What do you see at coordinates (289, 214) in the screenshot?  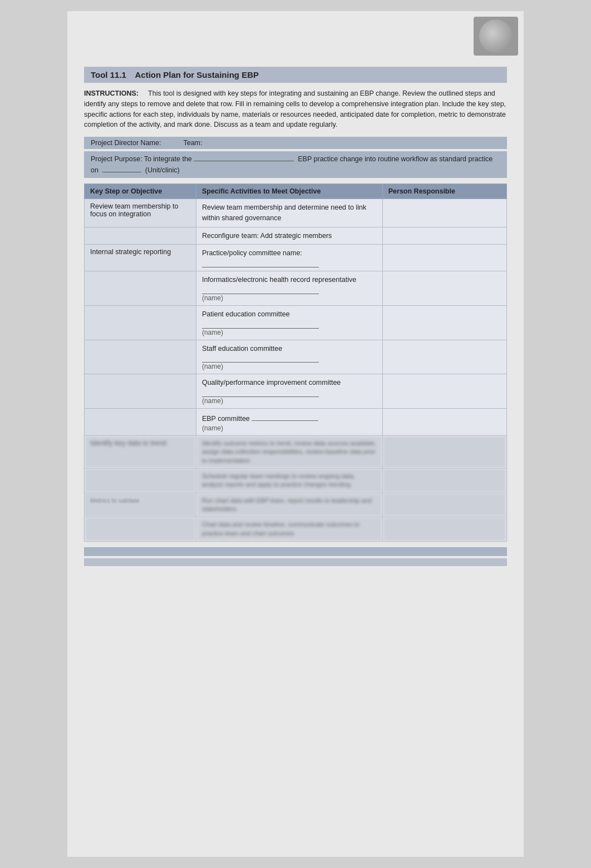 I see `activity-cell: Review team membership and determine nee…` at bounding box center [289, 214].